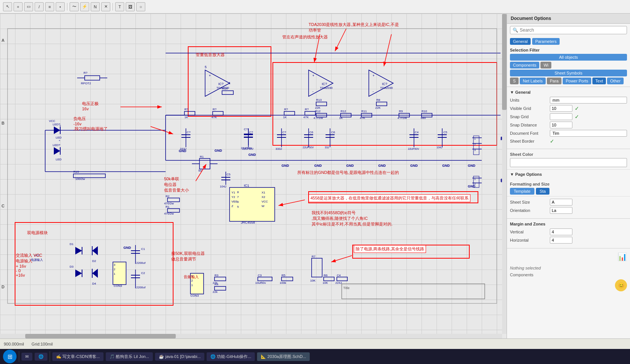 The height and width of the screenshot is (364, 630). Describe the element at coordinates (85, 7) in the screenshot. I see `power-tool: ⚡` at that location.